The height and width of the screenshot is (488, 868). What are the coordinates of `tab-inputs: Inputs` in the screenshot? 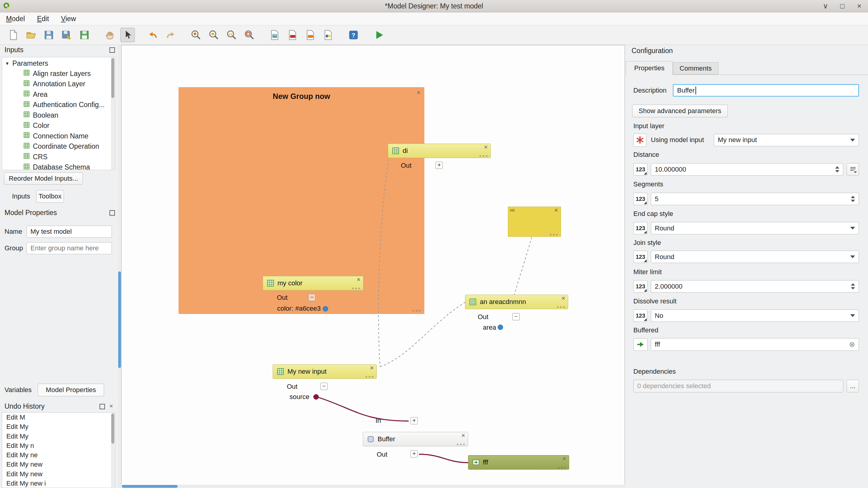 It's located at (21, 196).